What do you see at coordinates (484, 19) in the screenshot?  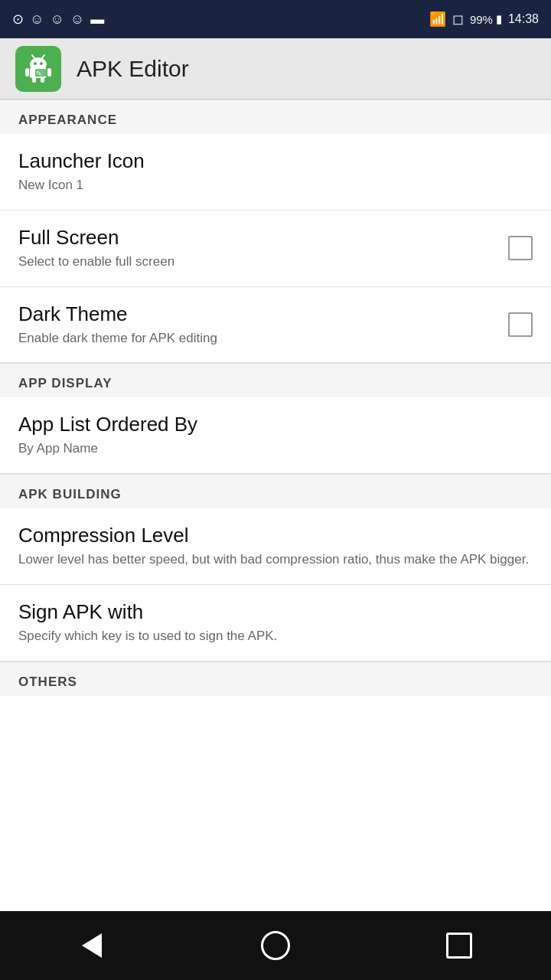 I see `status-info: 📶 ◻ 99% ▮ 14:38` at bounding box center [484, 19].